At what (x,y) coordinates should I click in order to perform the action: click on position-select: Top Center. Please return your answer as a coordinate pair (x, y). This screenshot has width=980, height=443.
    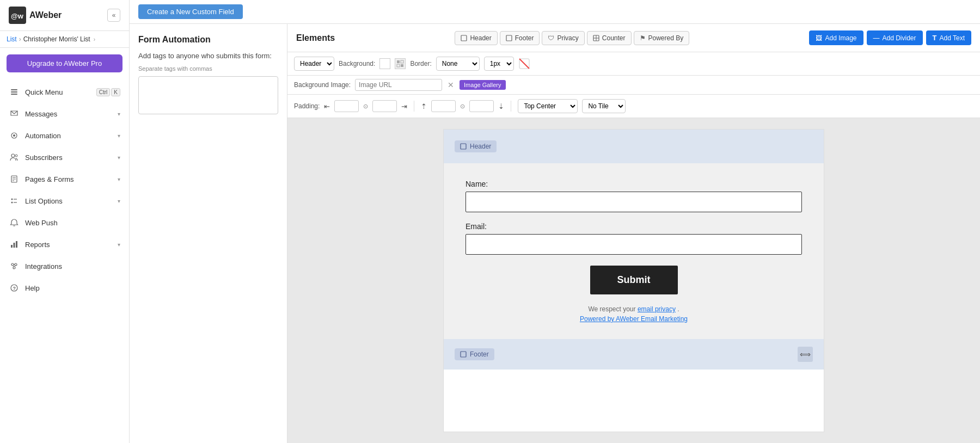
    Looking at the image, I should click on (548, 106).